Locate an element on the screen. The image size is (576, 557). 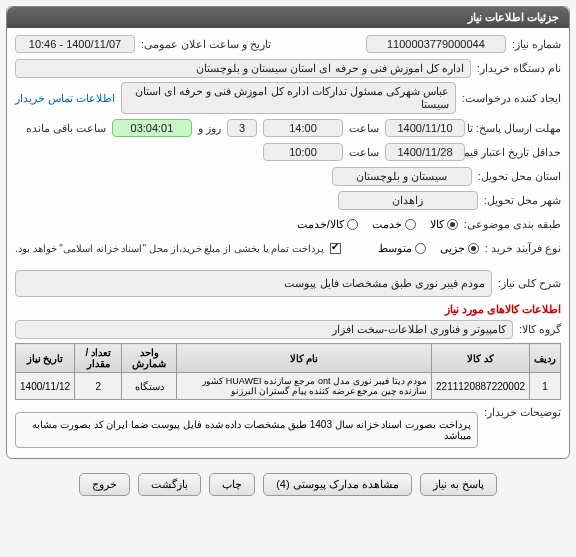
label-response-deadline: مهلت ارسال پاسخ: تا تاریخ: is located at coordinates (516, 128).